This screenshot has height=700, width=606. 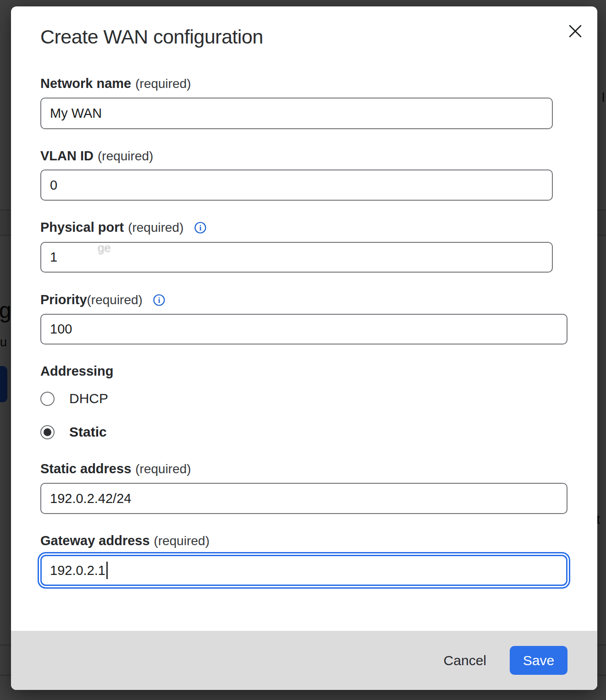 I want to click on vlan-id-label: VLAN ID (required), so click(x=97, y=156).